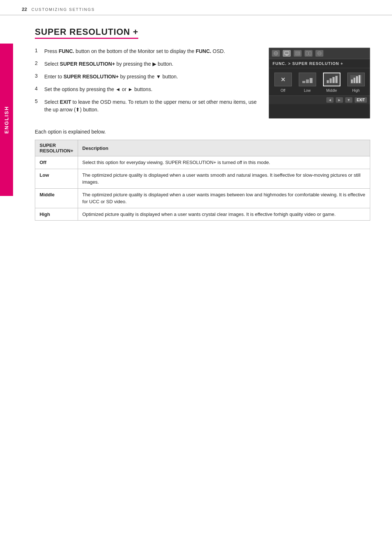 The width and height of the screenshot is (392, 553). I want to click on description-table: SUPERRESOLUTION+ Description Off Select …, so click(203, 180).